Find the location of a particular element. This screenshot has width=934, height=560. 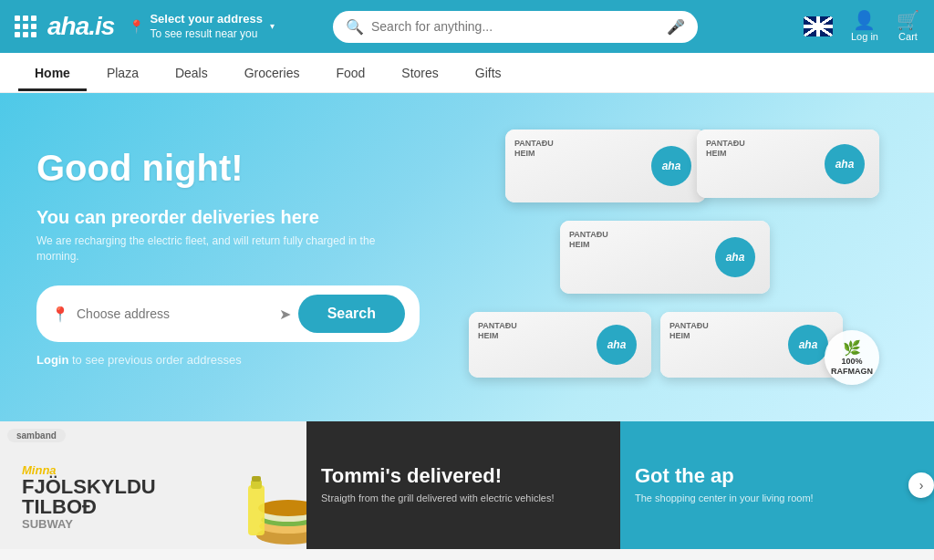

delivery-car-small-1: PANTAÐUHEIM aha is located at coordinates (560, 345).